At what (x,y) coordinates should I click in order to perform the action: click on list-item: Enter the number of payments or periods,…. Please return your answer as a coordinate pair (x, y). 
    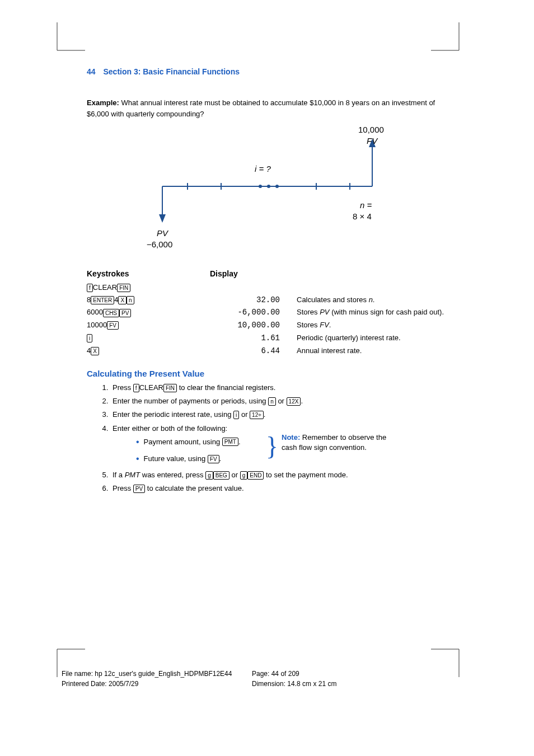
    Looking at the image, I should click on (283, 401).